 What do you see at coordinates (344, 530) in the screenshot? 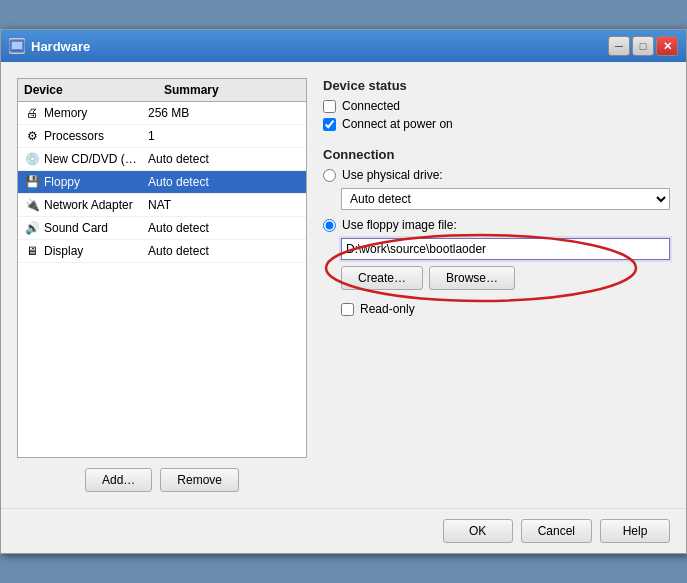
I see `dialog-footer: OK Cancel Help` at bounding box center [344, 530].